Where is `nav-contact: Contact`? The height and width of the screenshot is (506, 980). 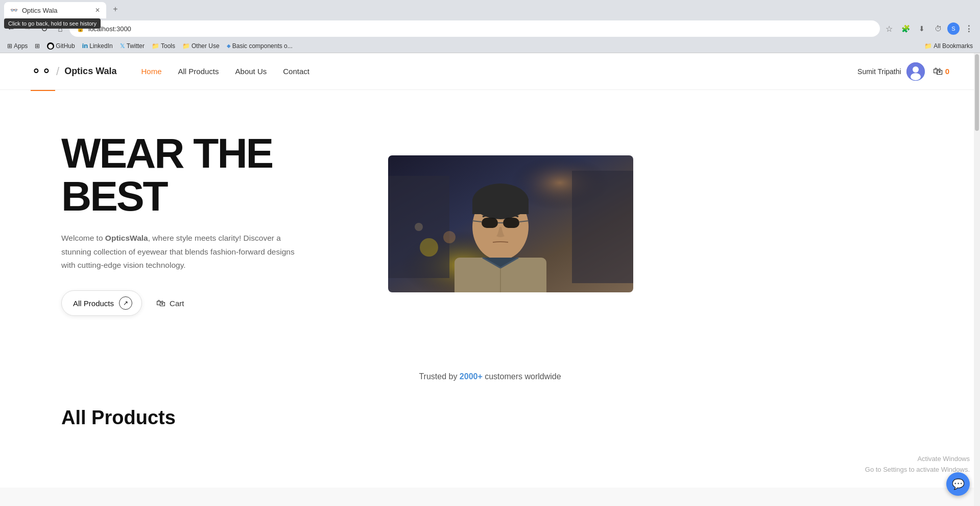
nav-contact: Contact is located at coordinates (296, 72).